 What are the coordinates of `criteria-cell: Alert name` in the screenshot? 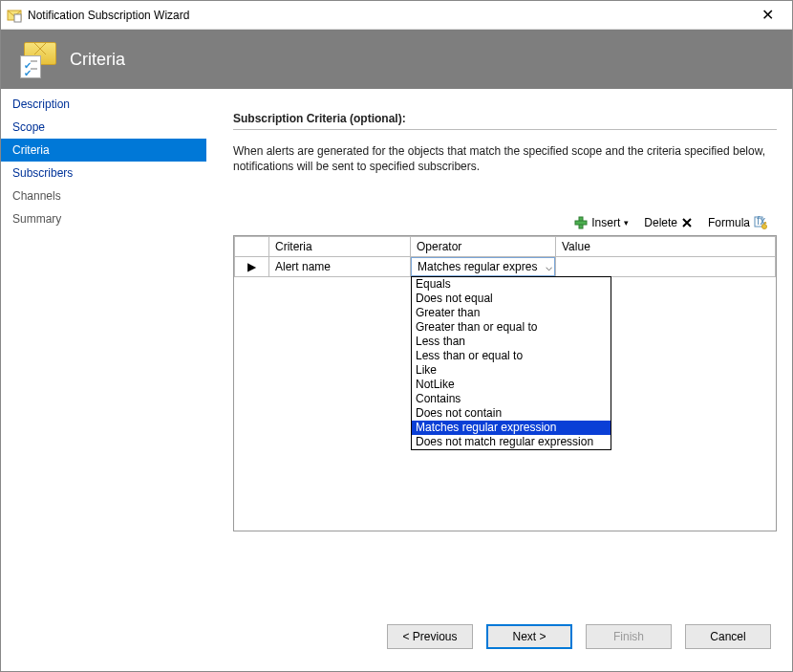 It's located at (340, 268).